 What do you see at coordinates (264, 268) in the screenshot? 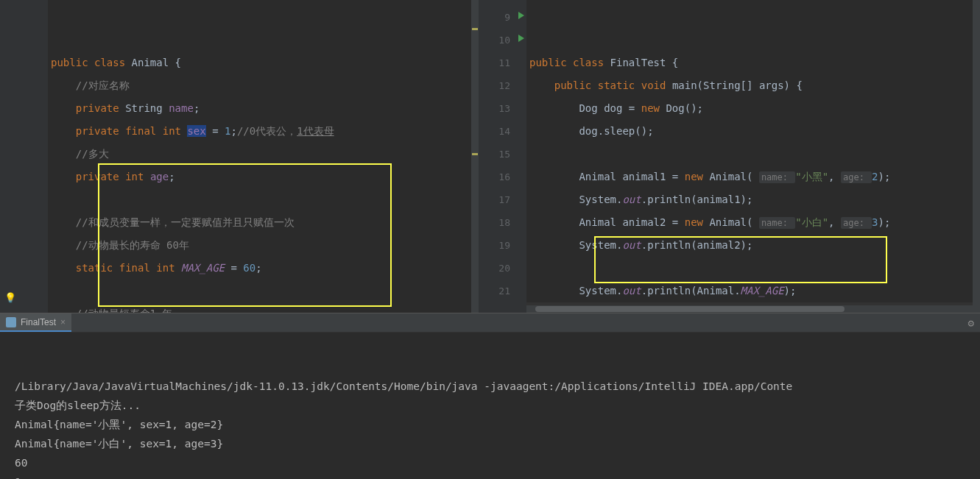
I see `code-line: static final int MAX_AGE = 60;` at bounding box center [264, 268].